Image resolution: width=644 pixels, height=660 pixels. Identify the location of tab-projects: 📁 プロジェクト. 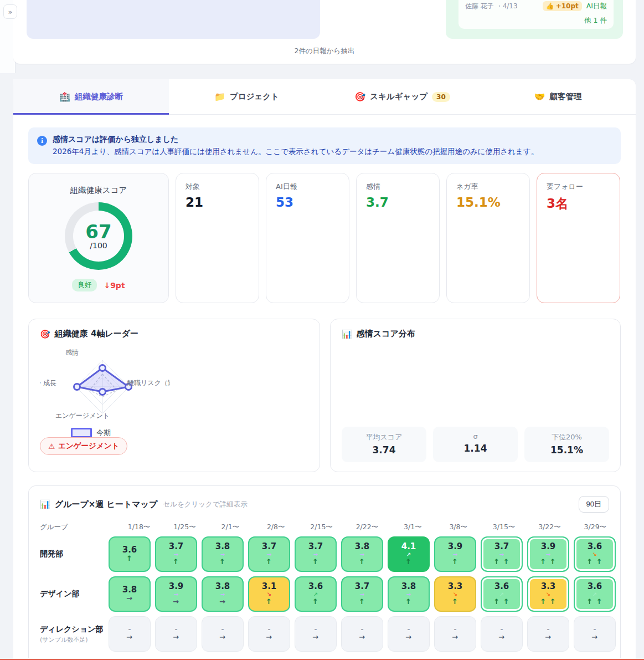
(247, 96).